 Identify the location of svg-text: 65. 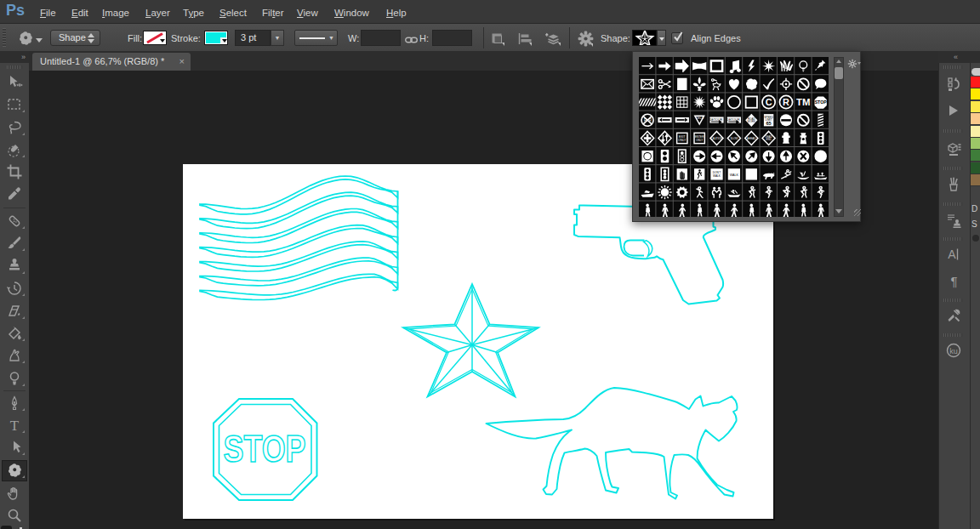
(768, 123).